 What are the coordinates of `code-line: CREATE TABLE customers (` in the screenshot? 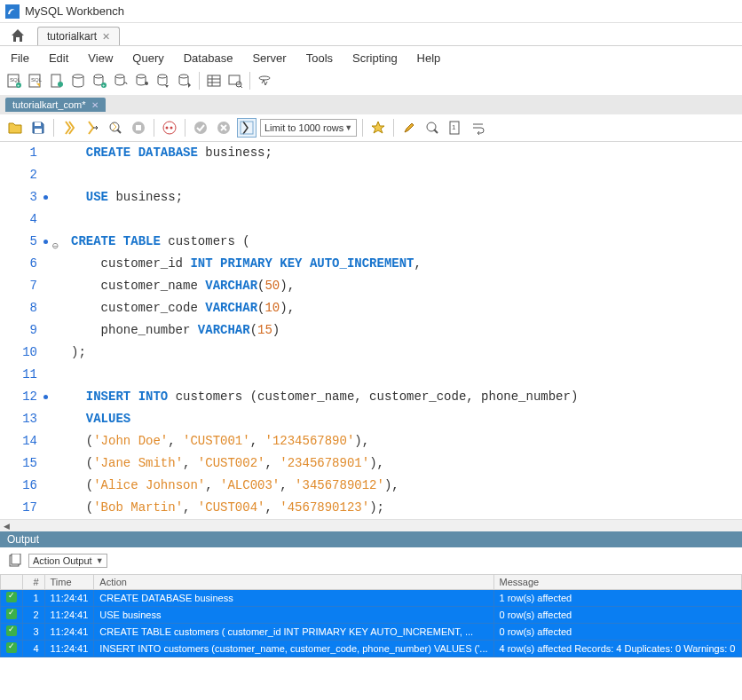 It's located at (325, 241).